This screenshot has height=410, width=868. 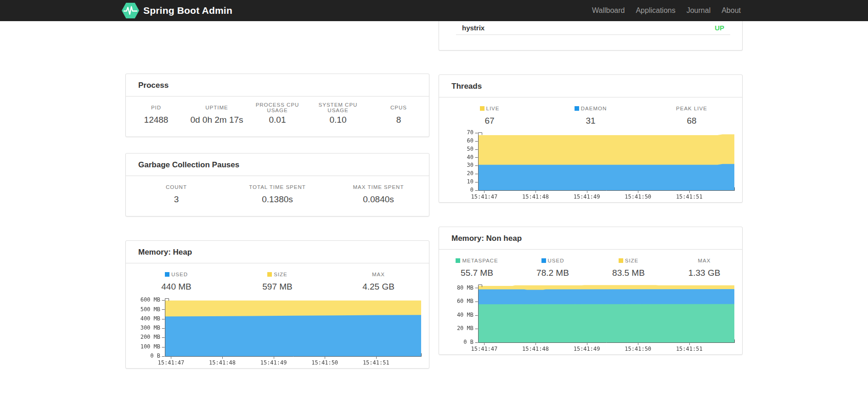 I want to click on metaspace-legend-swatch, so click(x=458, y=261).